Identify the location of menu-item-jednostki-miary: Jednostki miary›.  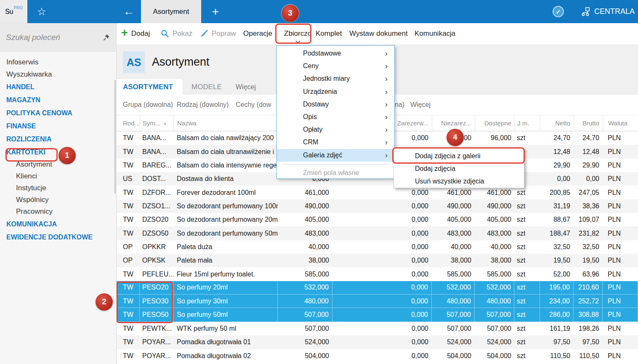
(336, 79).